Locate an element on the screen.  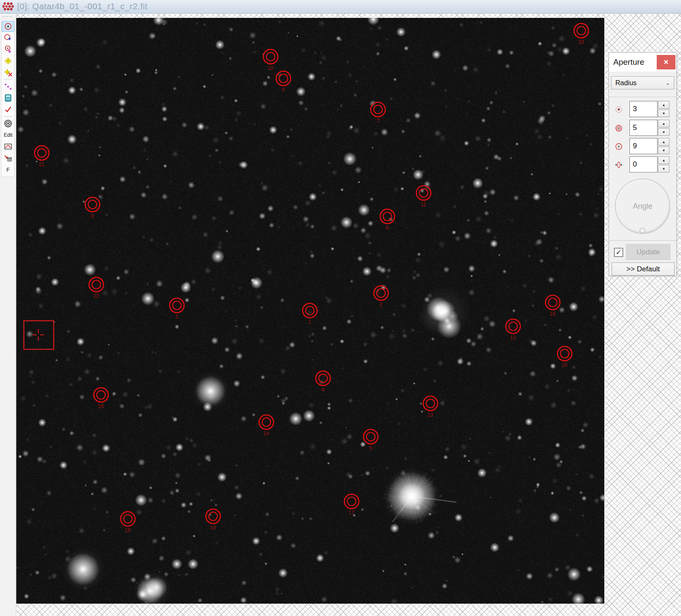
star-marker: 10 is located at coordinates (271, 60).